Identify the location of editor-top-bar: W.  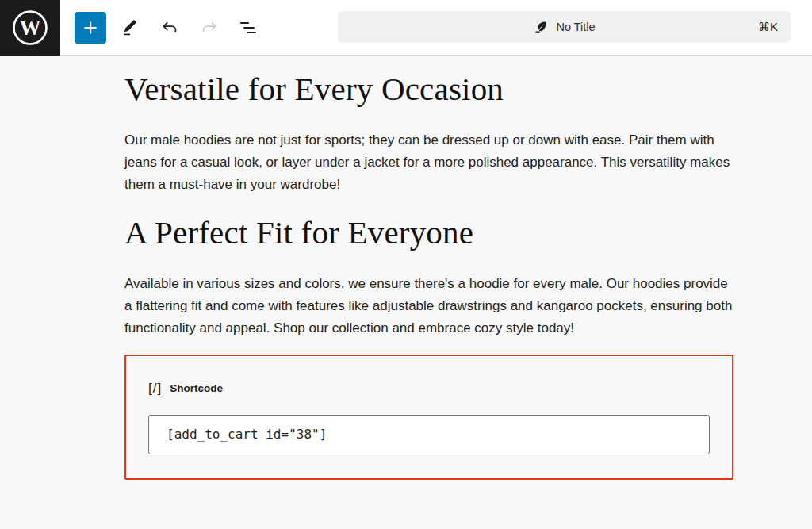
(406, 28).